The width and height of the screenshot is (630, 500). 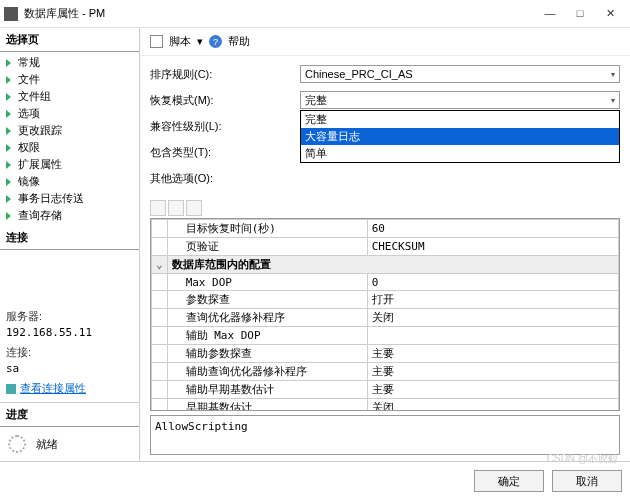 What do you see at coordinates (11, 389) in the screenshot?
I see `link-icon` at bounding box center [11, 389].